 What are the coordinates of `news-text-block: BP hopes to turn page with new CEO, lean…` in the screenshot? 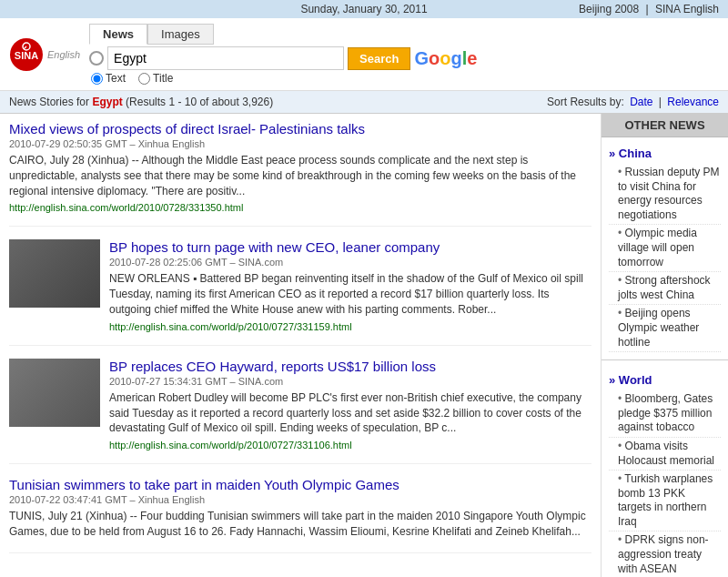 It's located at (350, 286).